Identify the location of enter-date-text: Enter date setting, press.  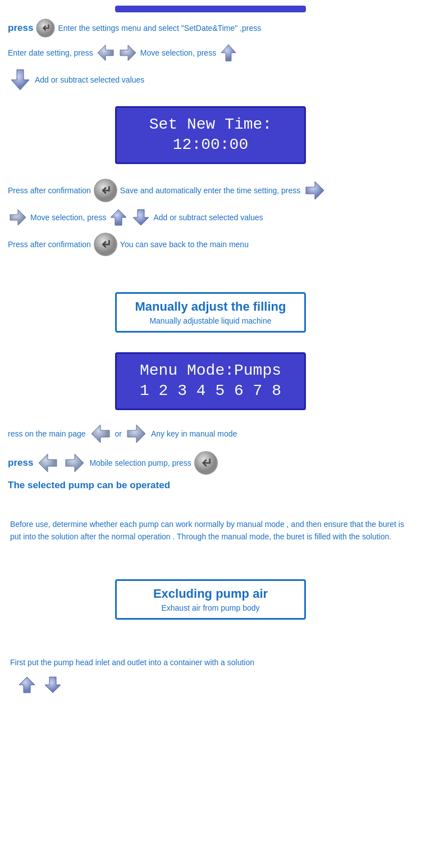
(51, 53).